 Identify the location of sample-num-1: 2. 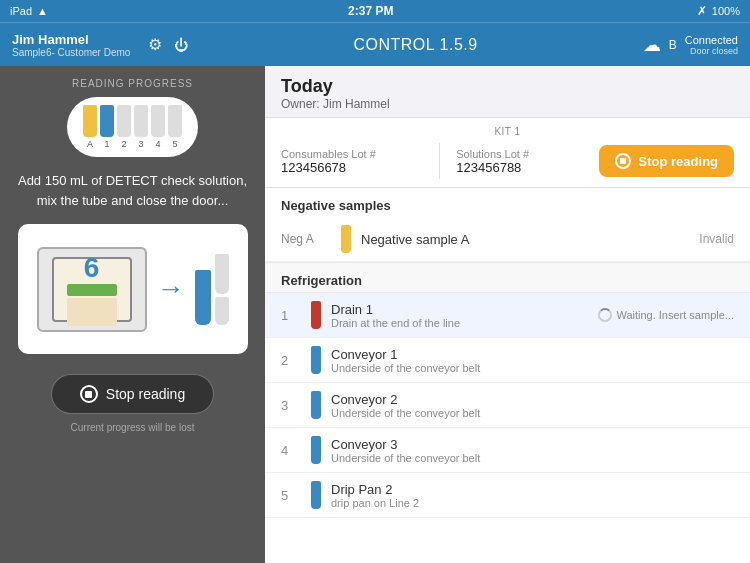
(291, 360).